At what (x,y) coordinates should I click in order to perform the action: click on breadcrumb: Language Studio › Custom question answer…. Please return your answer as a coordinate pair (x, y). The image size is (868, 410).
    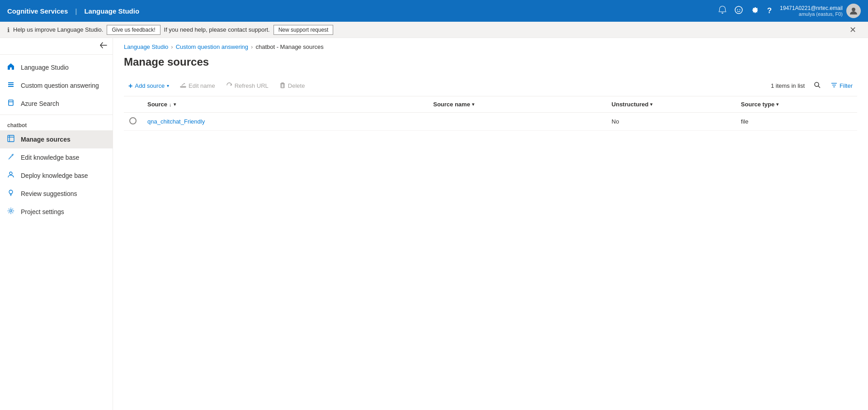
    Looking at the image, I should click on (491, 45).